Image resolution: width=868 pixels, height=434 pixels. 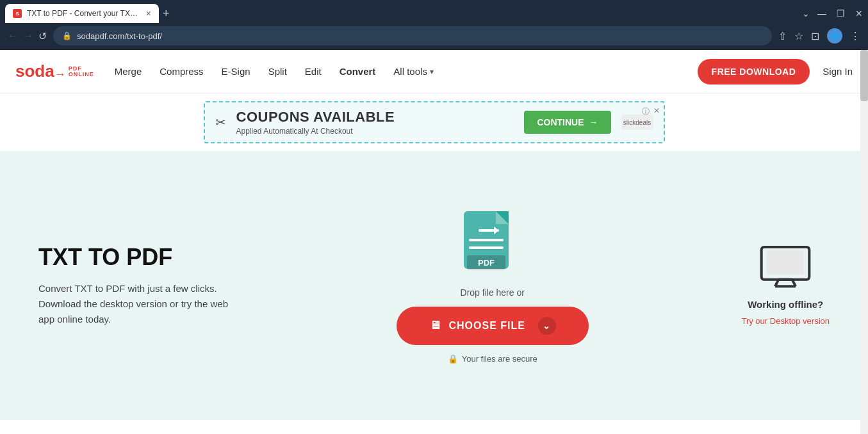 I want to click on url-bar: 🔒 sodapdf.com/txt-to-pdf/, so click(x=413, y=36).